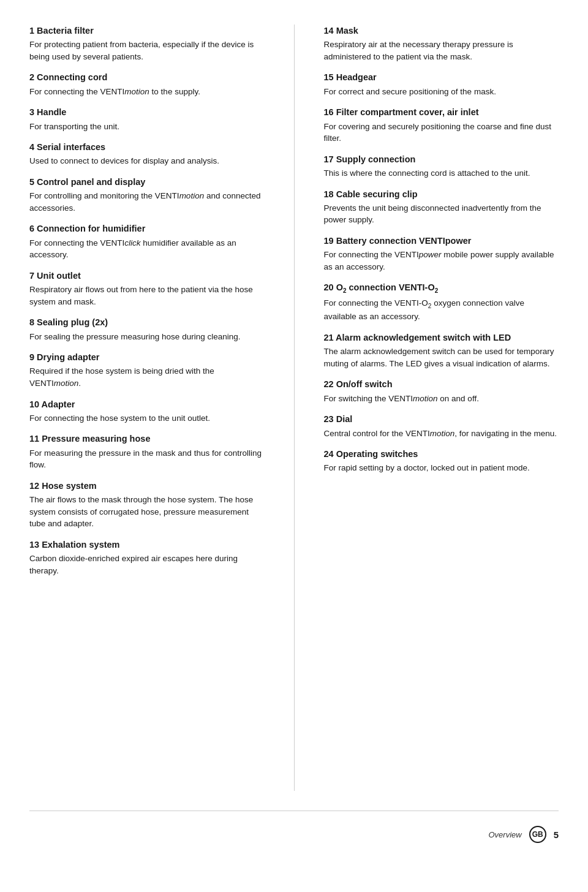 Image resolution: width=588 pixels, height=892 pixels. Describe the element at coordinates (147, 127) in the screenshot. I see `item-desc: For transporting the unit.` at that location.